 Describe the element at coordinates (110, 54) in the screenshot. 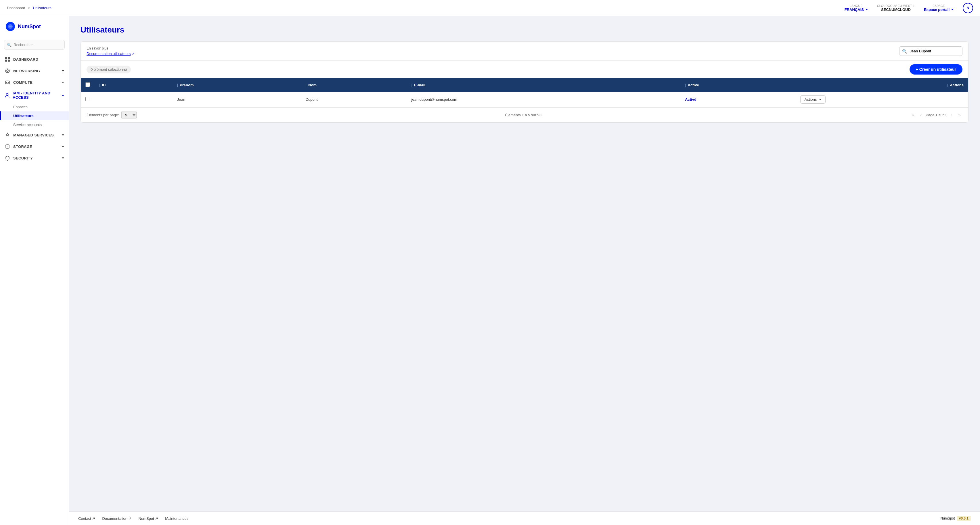

I see `doc-link: Documentation utilisateurs ↗` at that location.